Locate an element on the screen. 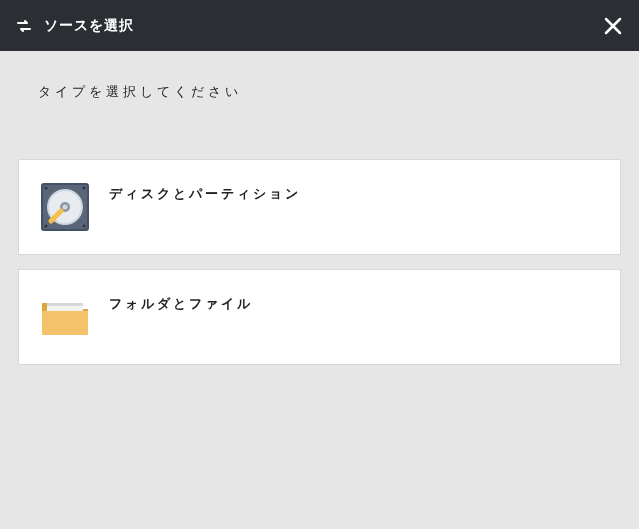 The height and width of the screenshot is (529, 639). instruction-text: タイプを選択してください is located at coordinates (320, 76).